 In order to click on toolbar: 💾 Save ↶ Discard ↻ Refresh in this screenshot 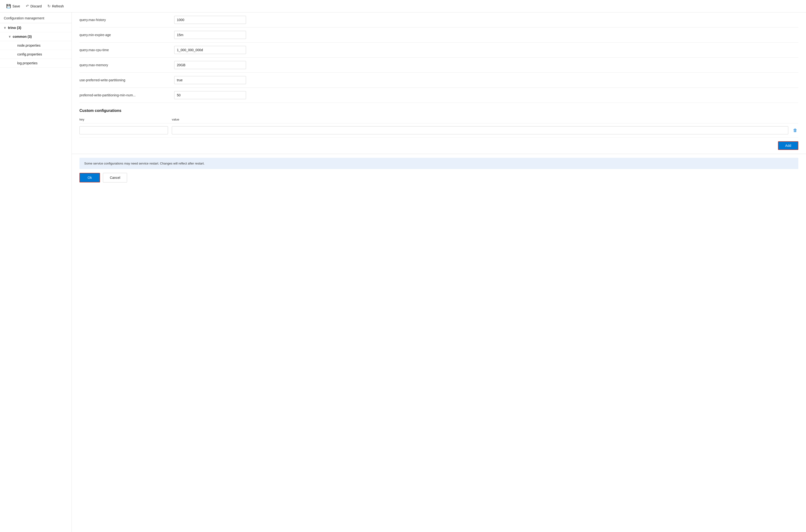, I will do `click(403, 6)`.